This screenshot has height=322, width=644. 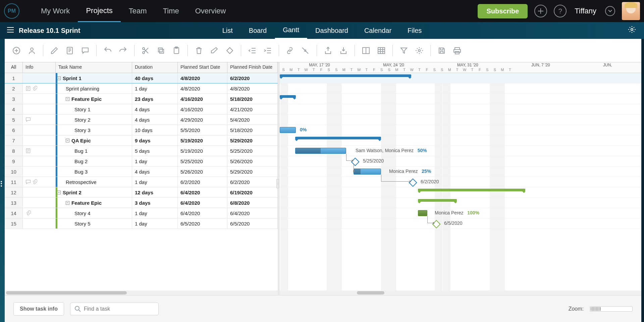 What do you see at coordinates (203, 161) in the screenshot?
I see `start-cell: 5/25/2020` at bounding box center [203, 161].